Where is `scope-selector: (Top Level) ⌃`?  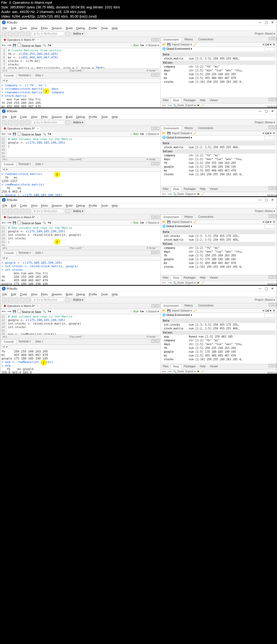
scope-selector: (Top Level) ⌃ is located at coordinates (77, 159).